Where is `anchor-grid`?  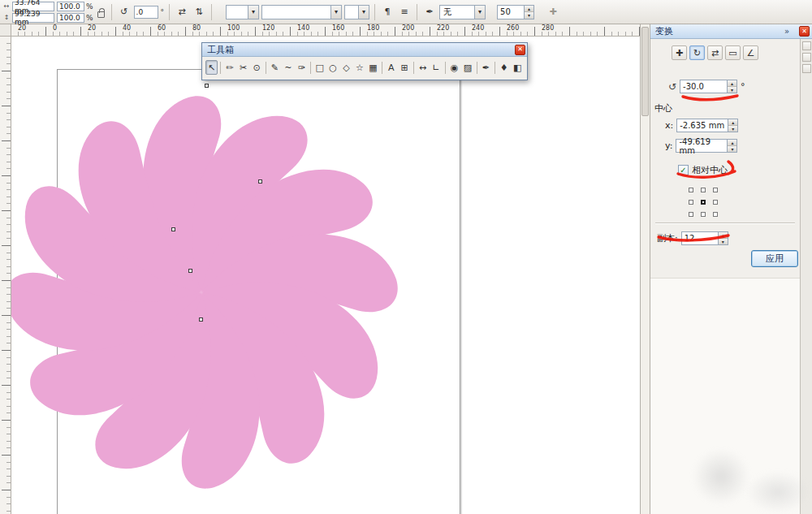 anchor-grid is located at coordinates (703, 201).